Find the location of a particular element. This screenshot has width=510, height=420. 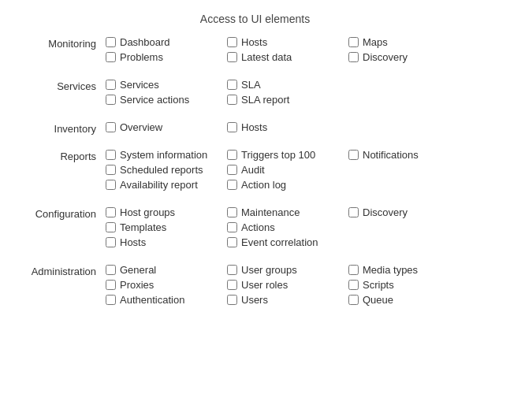

checkbox-label-hosts-conf: Hosts is located at coordinates (132, 243).